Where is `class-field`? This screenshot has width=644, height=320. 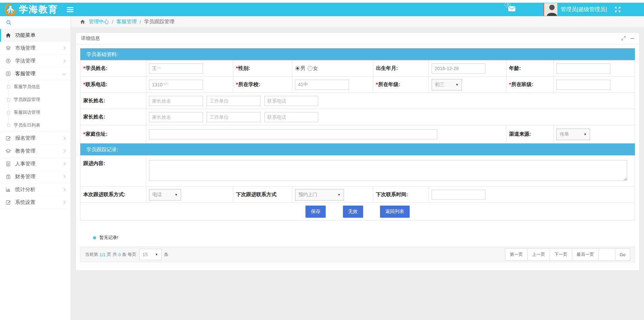 class-field is located at coordinates (583, 85).